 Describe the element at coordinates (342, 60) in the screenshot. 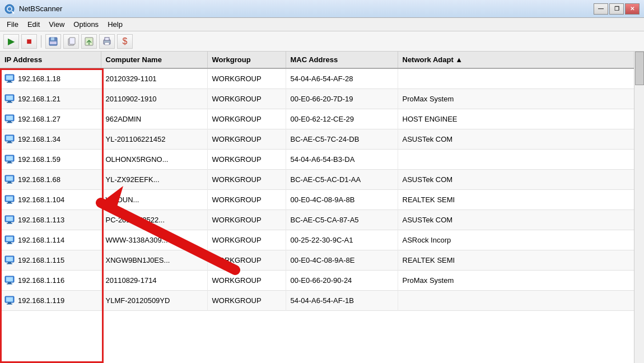

I see `col-header-mac: MAC Address` at that location.